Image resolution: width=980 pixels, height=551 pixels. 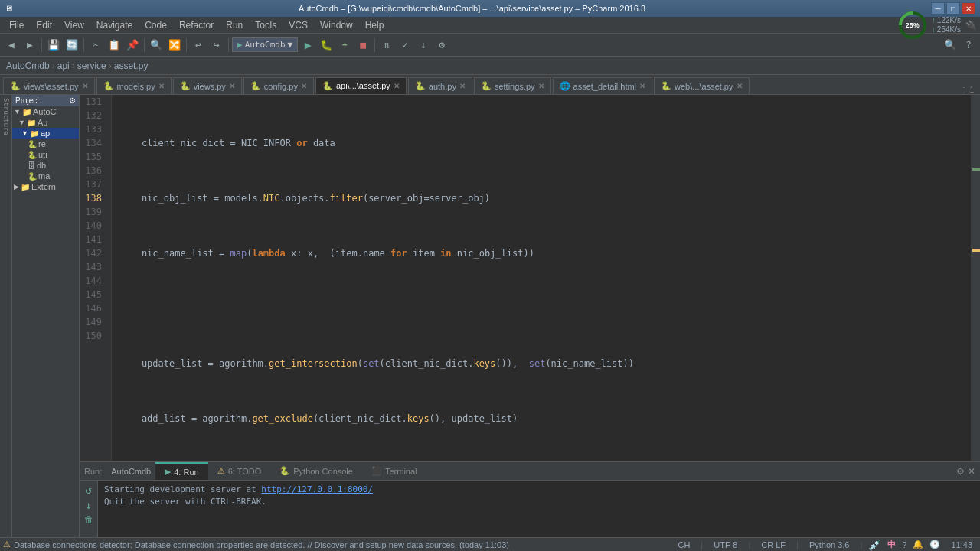 I want to click on tab-close-views-asset: ✕, so click(x=85, y=86).